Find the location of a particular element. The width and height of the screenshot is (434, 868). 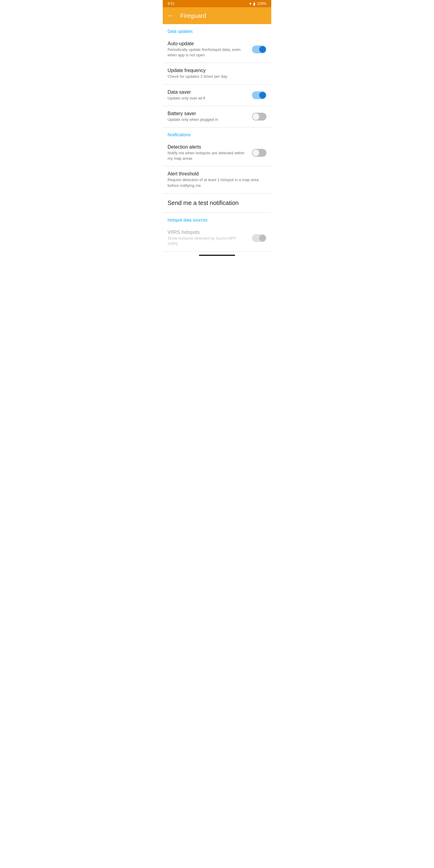

alert-threshold-title: Alert threshold is located at coordinates (214, 174).